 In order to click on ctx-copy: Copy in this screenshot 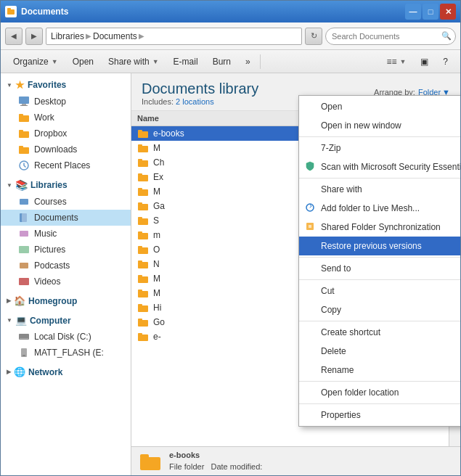, I will do `click(380, 310)`.